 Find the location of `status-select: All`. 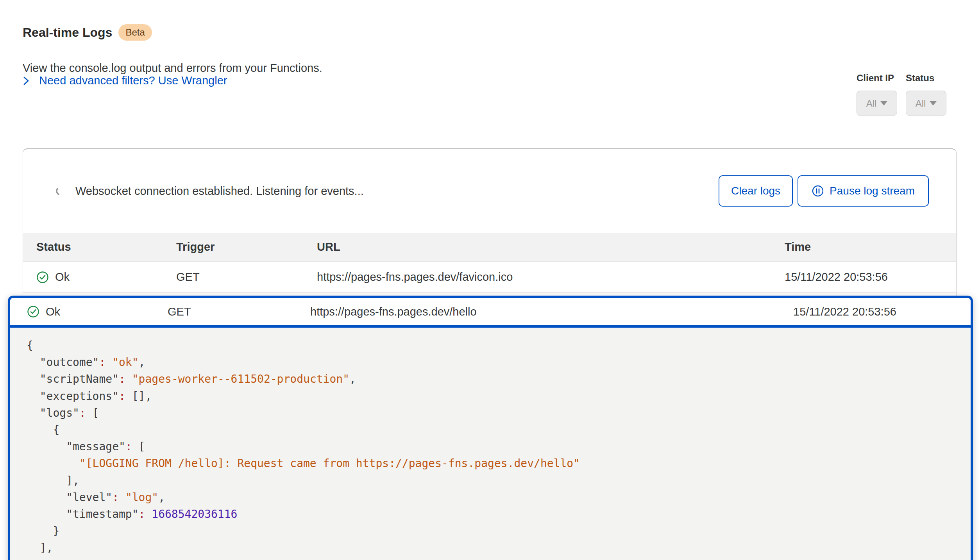

status-select: All is located at coordinates (926, 103).